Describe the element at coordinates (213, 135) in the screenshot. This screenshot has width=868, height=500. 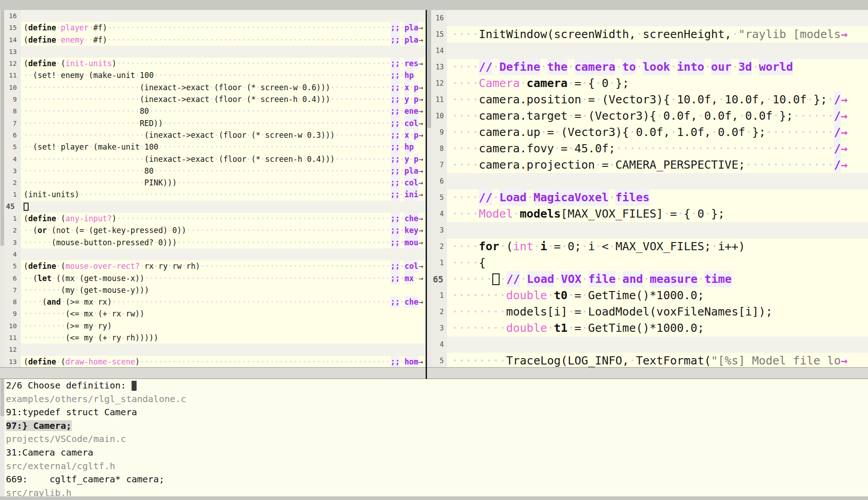
I see `code-line: 6··························(inexact->exa…` at that location.